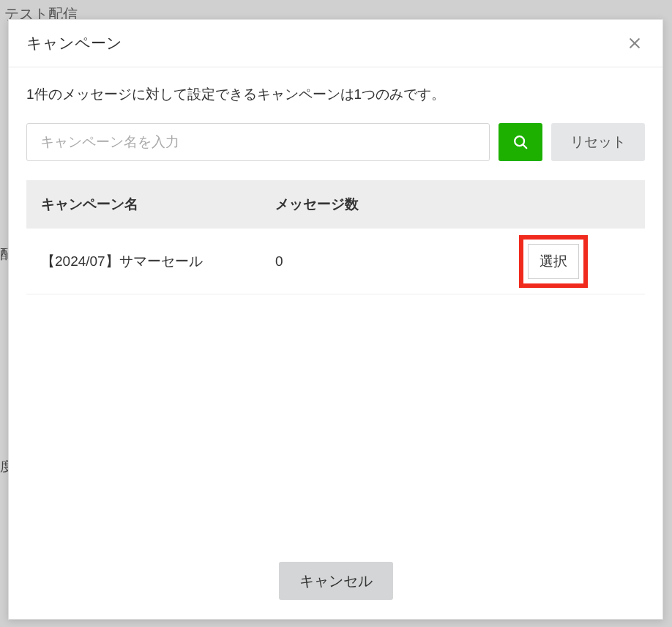 This screenshot has height=627, width=672. I want to click on search-row: リセット, so click(335, 142).